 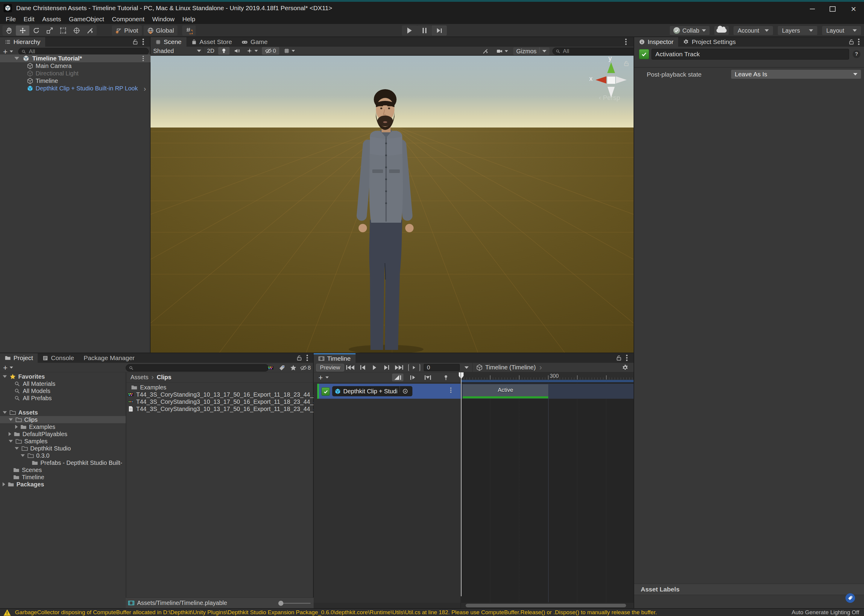 I want to click on scene-camera-dropdown, so click(x=502, y=51).